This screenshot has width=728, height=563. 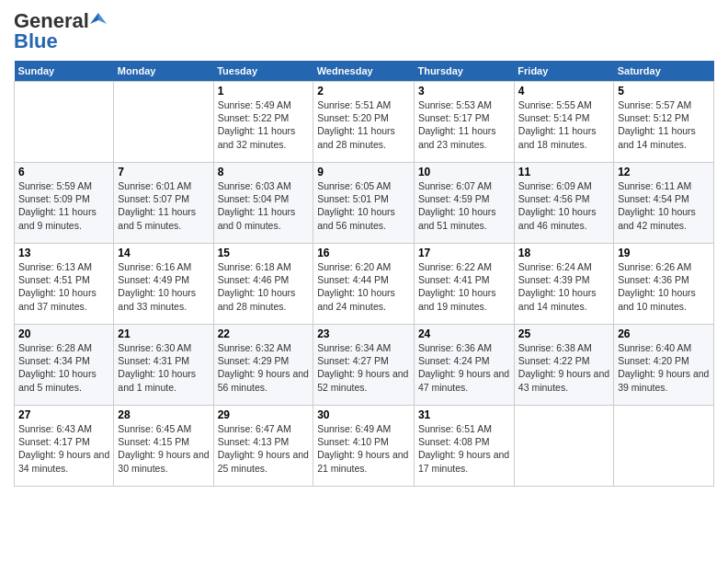 What do you see at coordinates (364, 72) in the screenshot?
I see `weekday-header-row: SundayMondayTuesdayWednesdayThursdayFrid…` at bounding box center [364, 72].